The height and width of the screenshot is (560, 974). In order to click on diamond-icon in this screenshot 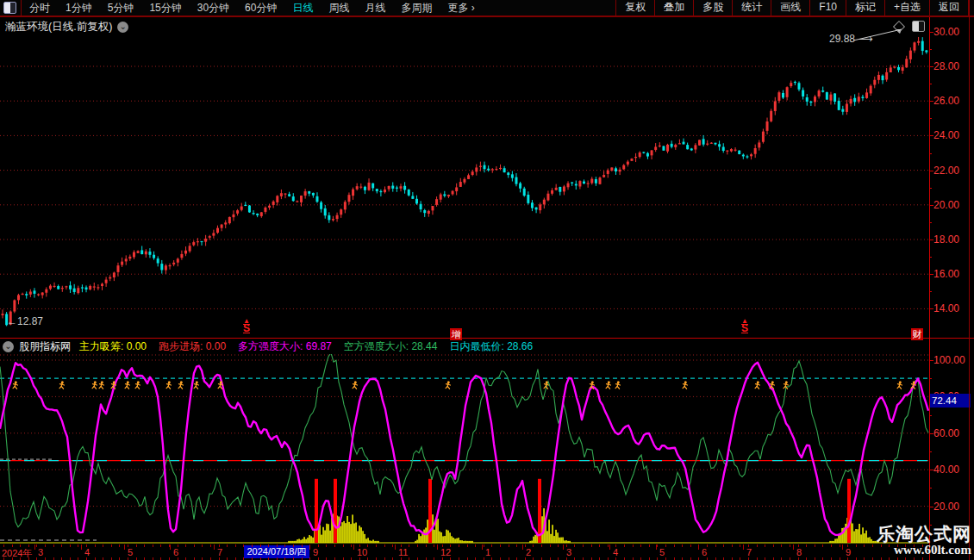, I will do `click(899, 26)`.